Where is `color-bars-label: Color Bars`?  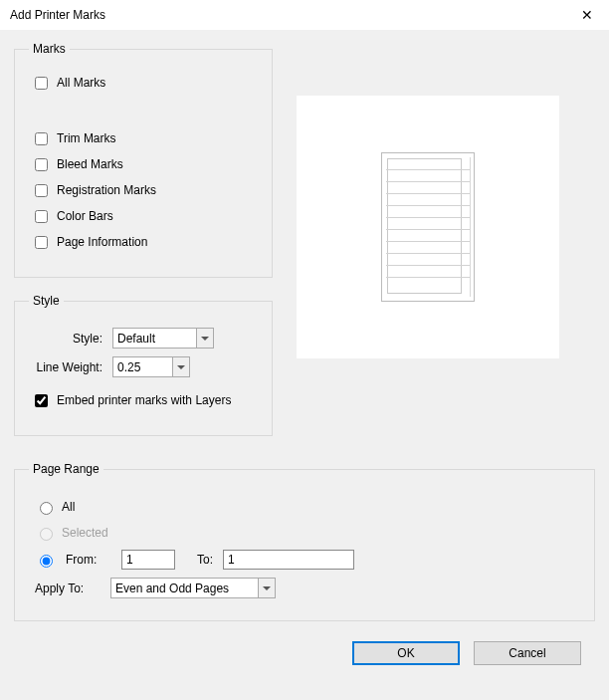
color-bars-label: Color Bars is located at coordinates (86, 216).